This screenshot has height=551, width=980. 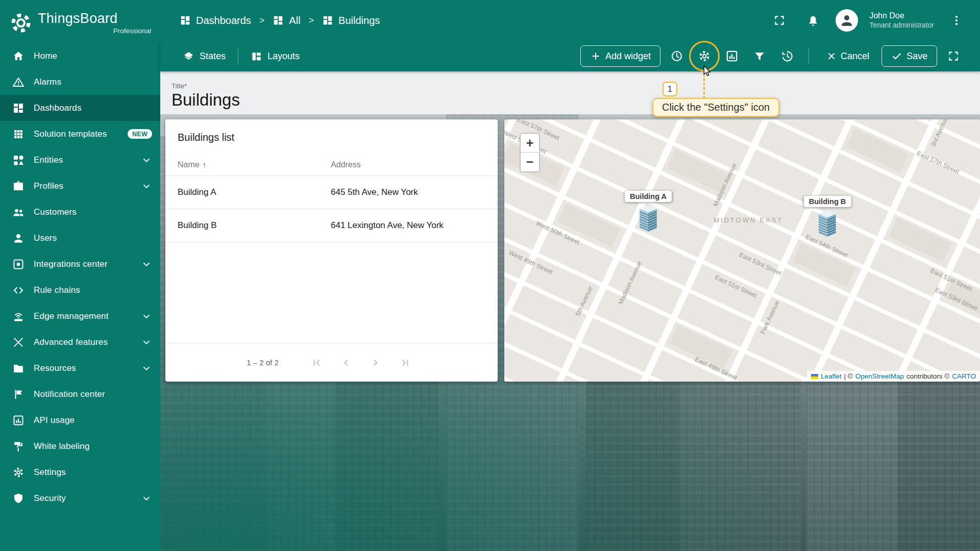 What do you see at coordinates (256, 56) in the screenshot?
I see `layout-icon` at bounding box center [256, 56].